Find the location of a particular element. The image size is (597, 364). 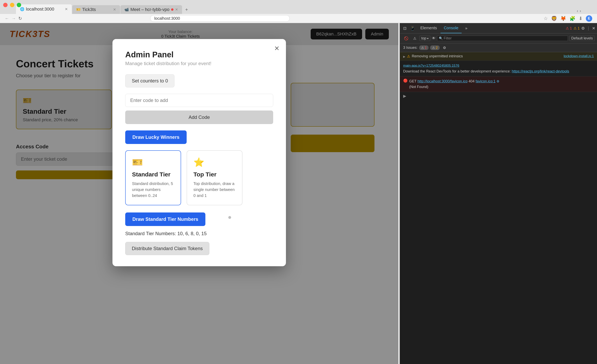

maximize-window-button is located at coordinates (19, 5).